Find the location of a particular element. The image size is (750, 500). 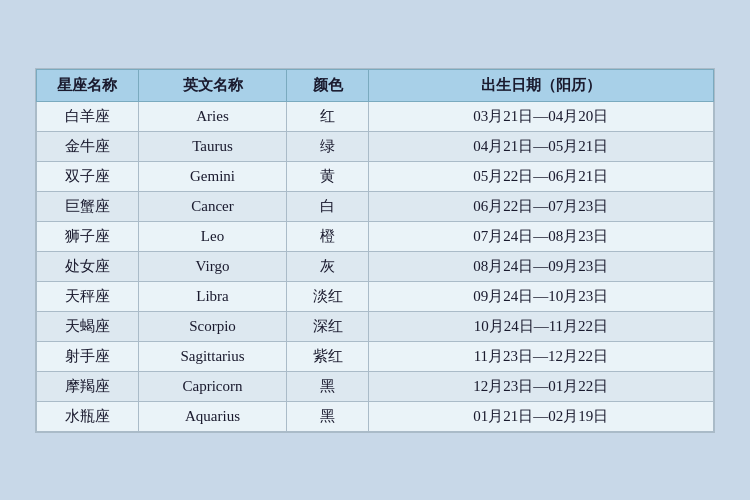

header-chinese: 星座名称 is located at coordinates (88, 85).